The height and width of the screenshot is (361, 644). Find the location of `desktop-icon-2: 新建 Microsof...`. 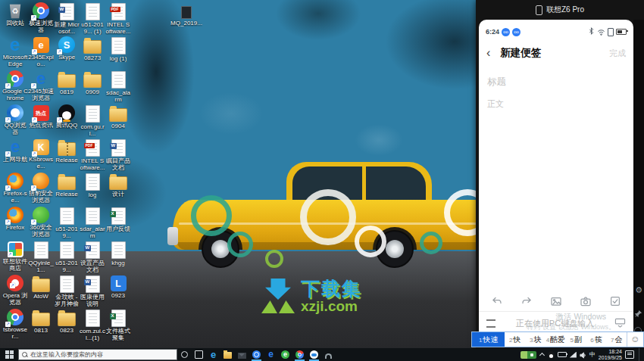

desktop-icon-2: 新建 Microsof... is located at coordinates (67, 20).